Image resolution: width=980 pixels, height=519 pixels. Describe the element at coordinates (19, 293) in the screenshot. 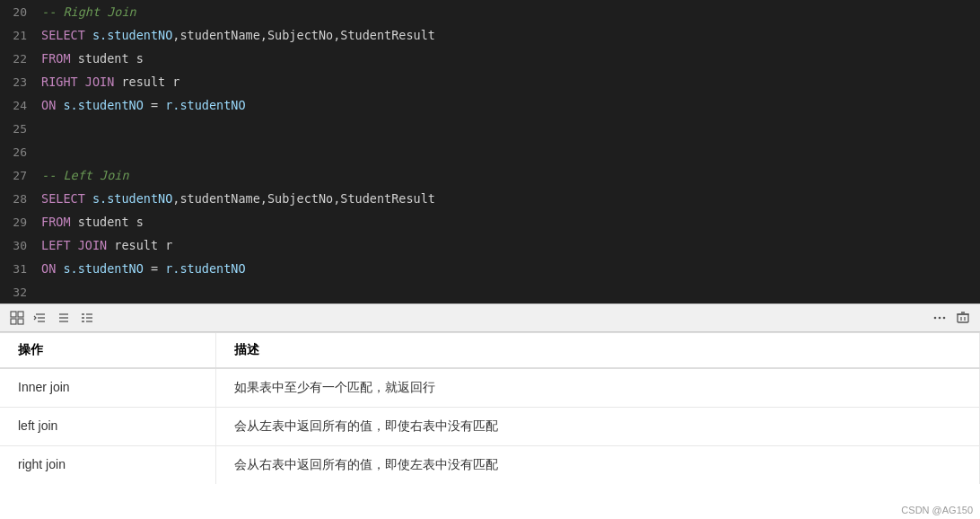

I see `line-number: 32` at that location.